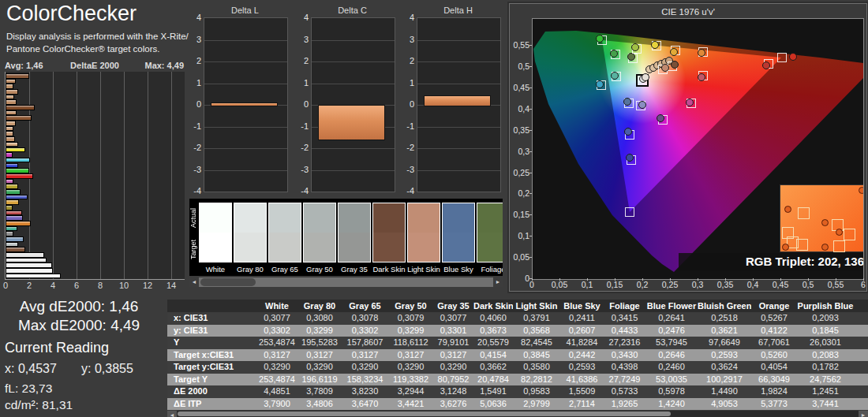 The image size is (868, 417). Describe the element at coordinates (453, 318) in the screenshot. I see `table-cell: 0,3077` at that location.